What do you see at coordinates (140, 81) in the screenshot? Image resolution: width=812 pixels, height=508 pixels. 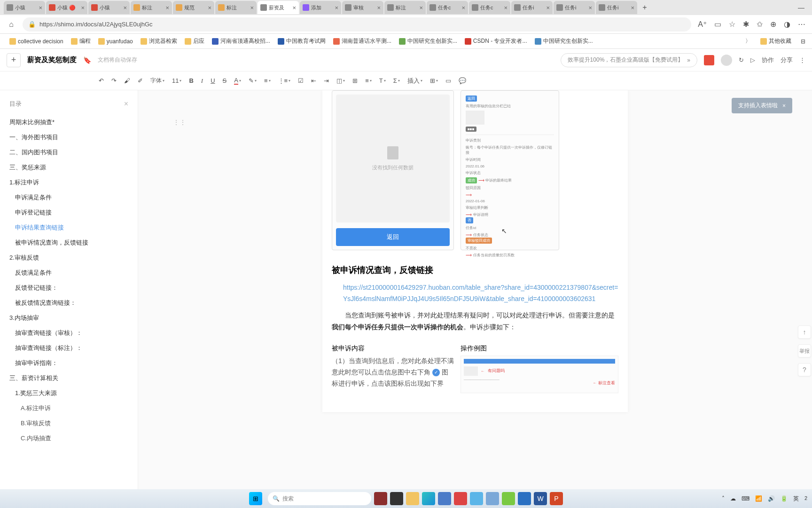 I see `clear-format-icon: ✐` at bounding box center [140, 81].